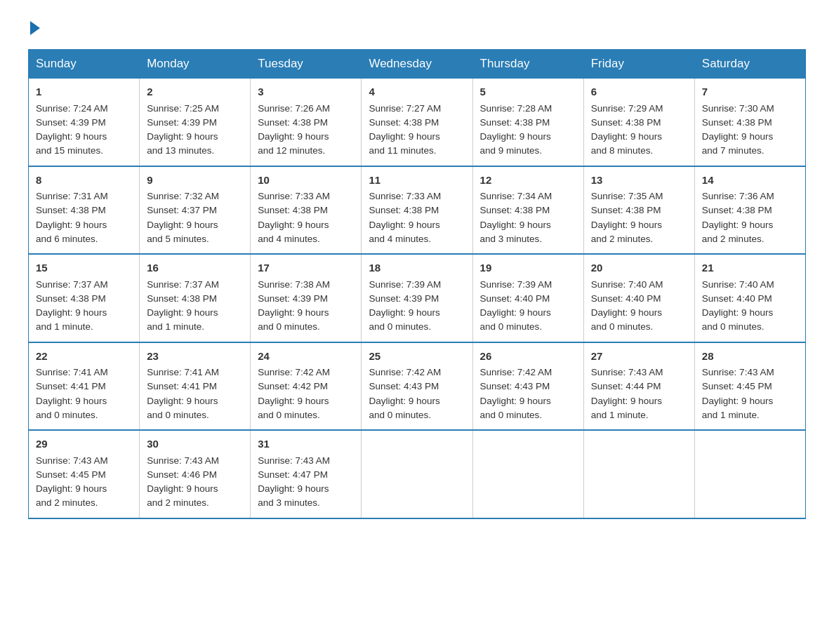 The image size is (834, 644). Describe the element at coordinates (528, 387) in the screenshot. I see `calendar-cell: 26Sunrise: 7:42 AMSunset: 4:43 PMDayligh…` at that location.